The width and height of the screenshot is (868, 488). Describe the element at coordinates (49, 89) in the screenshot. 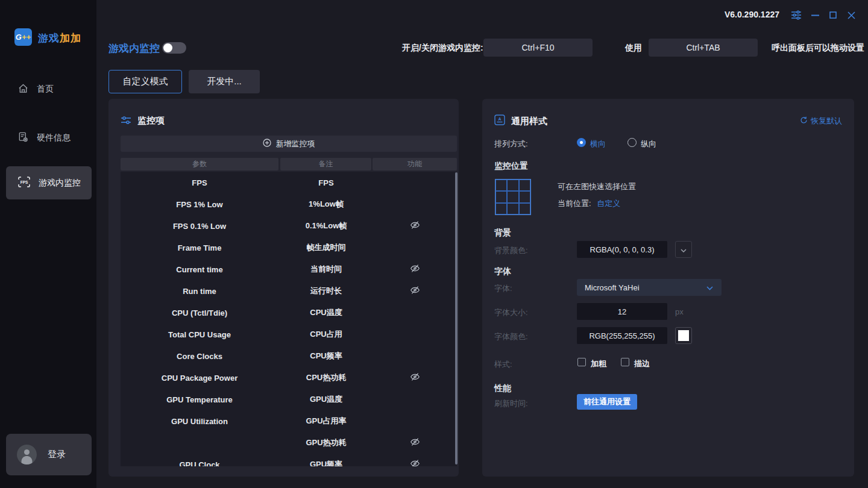

I see `sidebar-item-home: 首页` at that location.